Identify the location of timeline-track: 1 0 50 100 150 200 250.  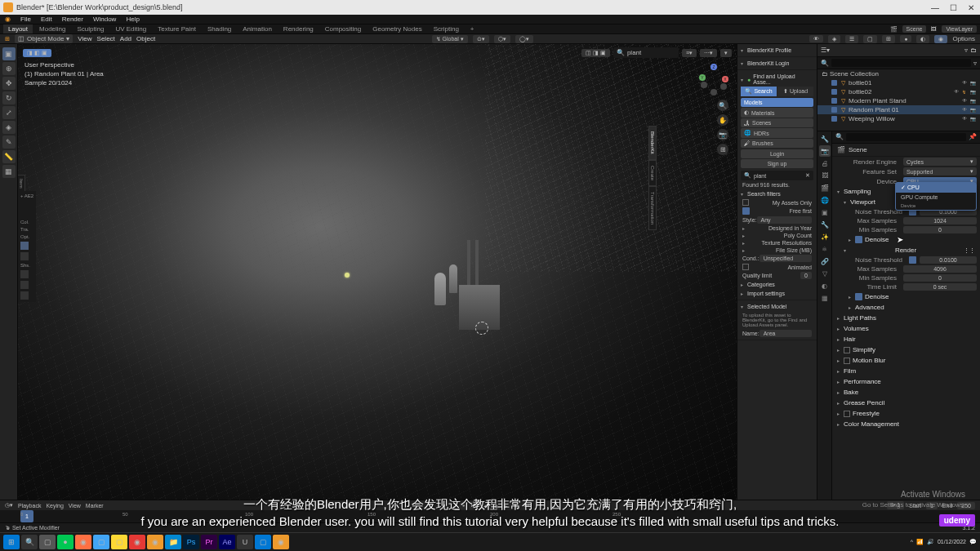
(490, 516).